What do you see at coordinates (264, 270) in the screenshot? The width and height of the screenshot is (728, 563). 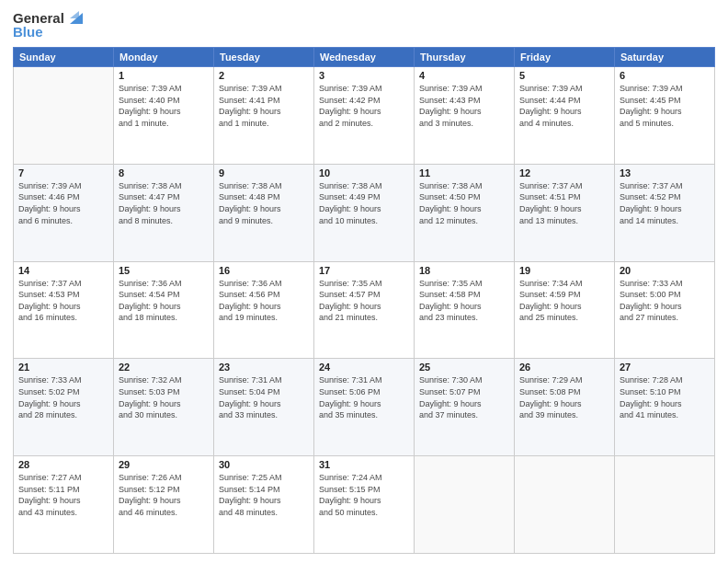 I see `day-number: 16` at bounding box center [264, 270].